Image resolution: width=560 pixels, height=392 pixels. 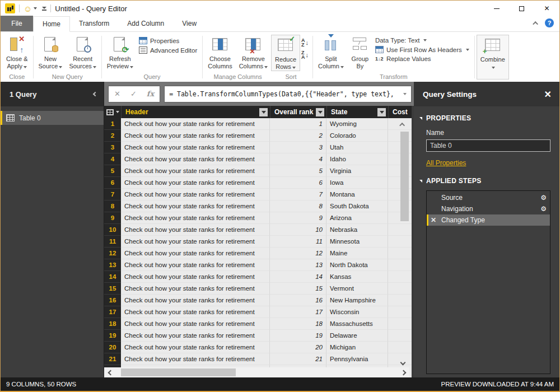 What do you see at coordinates (258, 136) in the screenshot?
I see `table-row: 2Check out how your state ranks for reti…` at bounding box center [258, 136].